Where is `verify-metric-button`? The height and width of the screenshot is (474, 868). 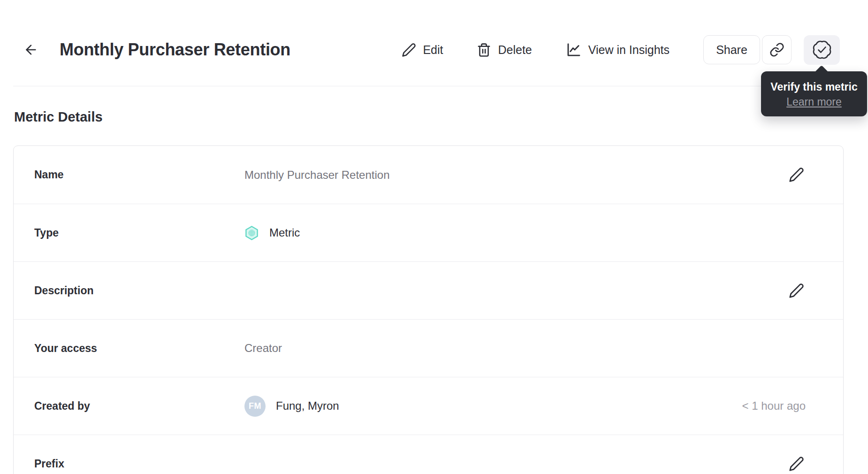 verify-metric-button is located at coordinates (822, 50).